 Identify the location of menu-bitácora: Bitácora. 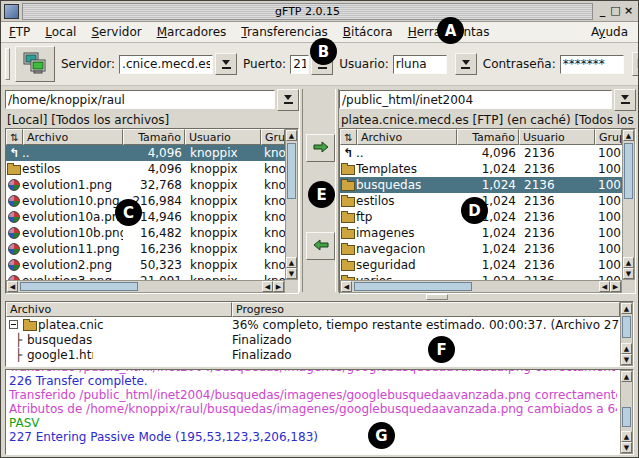
(368, 32).